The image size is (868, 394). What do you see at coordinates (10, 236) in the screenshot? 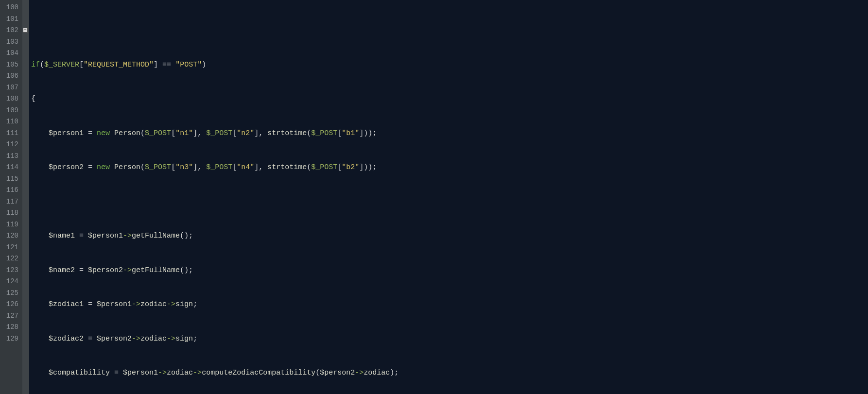
I see `line-number: 120` at bounding box center [10, 236].